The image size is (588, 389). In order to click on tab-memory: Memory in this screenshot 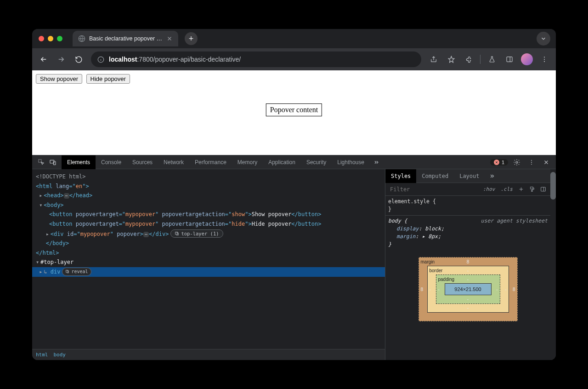, I will do `click(247, 162)`.